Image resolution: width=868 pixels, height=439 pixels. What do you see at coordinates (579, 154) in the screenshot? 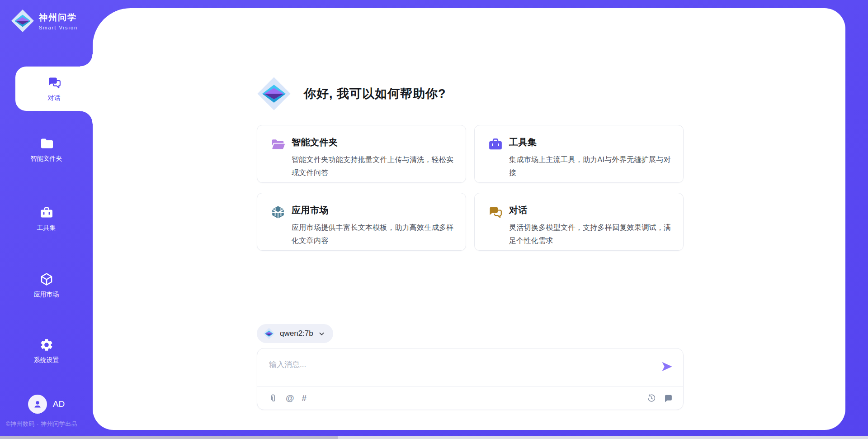
I see `card-toolset: 工具集 集成市场上主流工具，助力AI与外界无缝扩展与对接` at bounding box center [579, 154].